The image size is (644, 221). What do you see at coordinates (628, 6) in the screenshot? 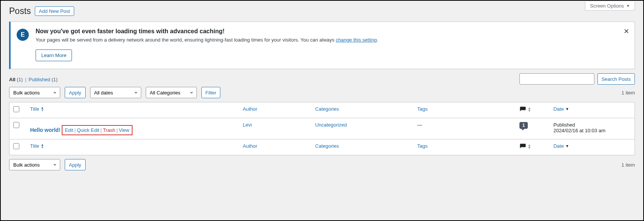
I see `chevron-down-icon: ▼` at bounding box center [628, 6].